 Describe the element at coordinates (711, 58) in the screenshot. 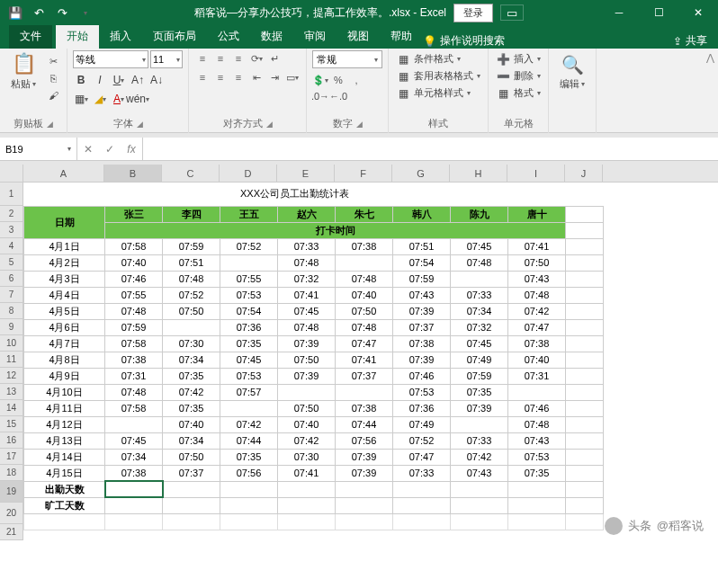

I see `collapse-ribbon-icon: ⋀` at that location.